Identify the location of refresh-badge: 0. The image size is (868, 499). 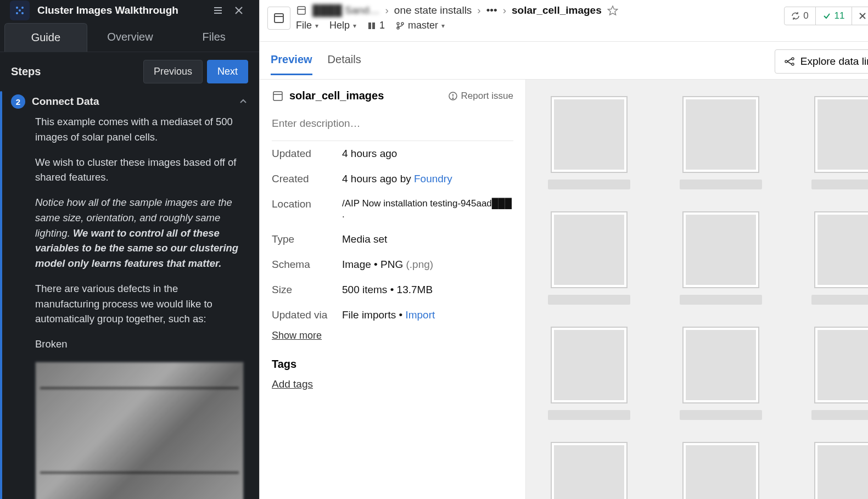
(800, 16).